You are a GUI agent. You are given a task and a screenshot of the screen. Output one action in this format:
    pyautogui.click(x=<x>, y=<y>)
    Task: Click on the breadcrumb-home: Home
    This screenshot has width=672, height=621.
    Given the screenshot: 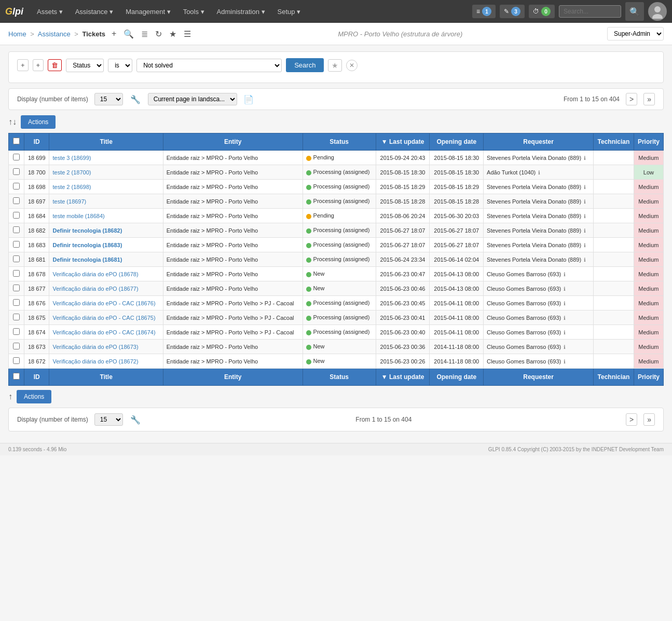 What is the action you would take?
    pyautogui.click(x=18, y=34)
    